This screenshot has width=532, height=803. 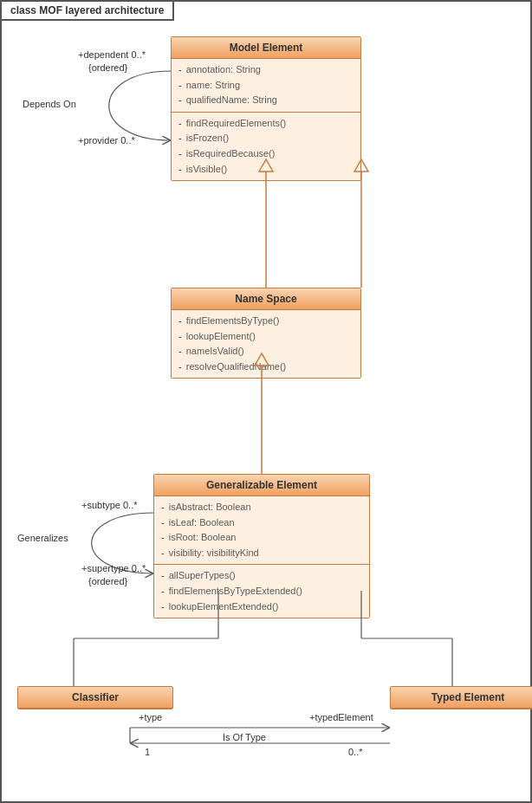 I want to click on method-resolvequalifiedname: - resolveQualifiedName(), so click(x=266, y=367).